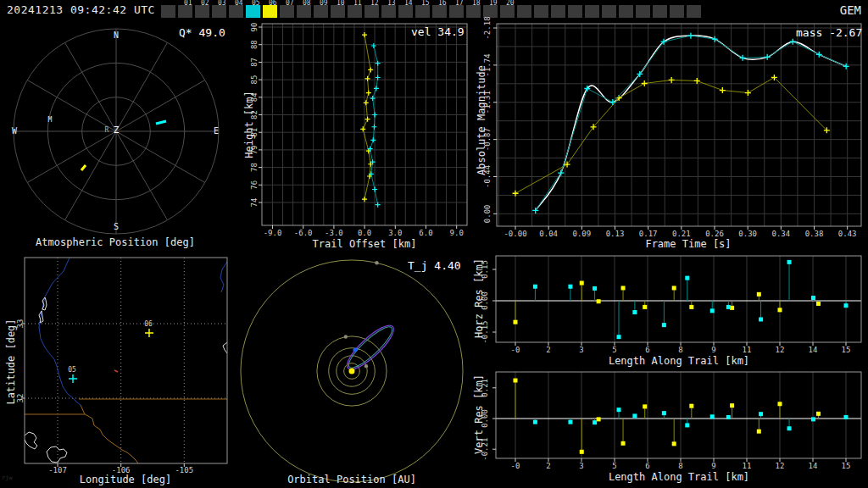 This screenshot has height=488, width=868. I want to click on mass-value: -2.67, so click(846, 32).